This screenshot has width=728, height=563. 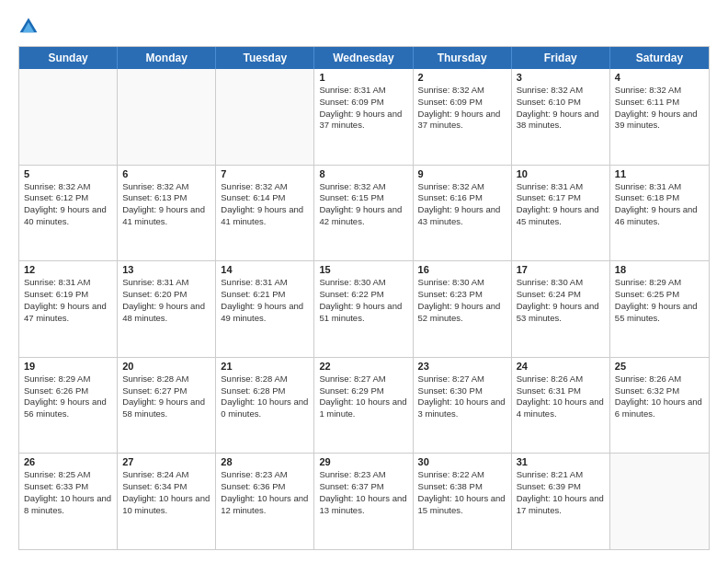 I want to click on day-number: 30, so click(x=462, y=462).